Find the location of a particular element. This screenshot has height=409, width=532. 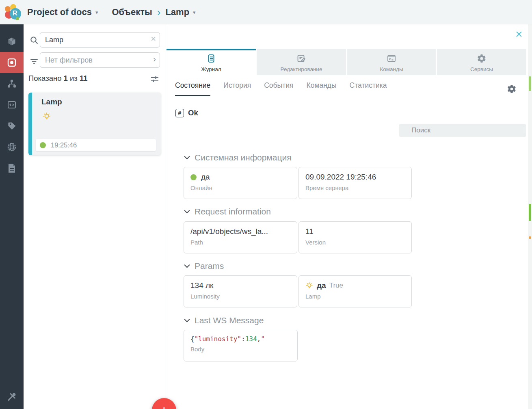

terminal-icon is located at coordinates (391, 58).